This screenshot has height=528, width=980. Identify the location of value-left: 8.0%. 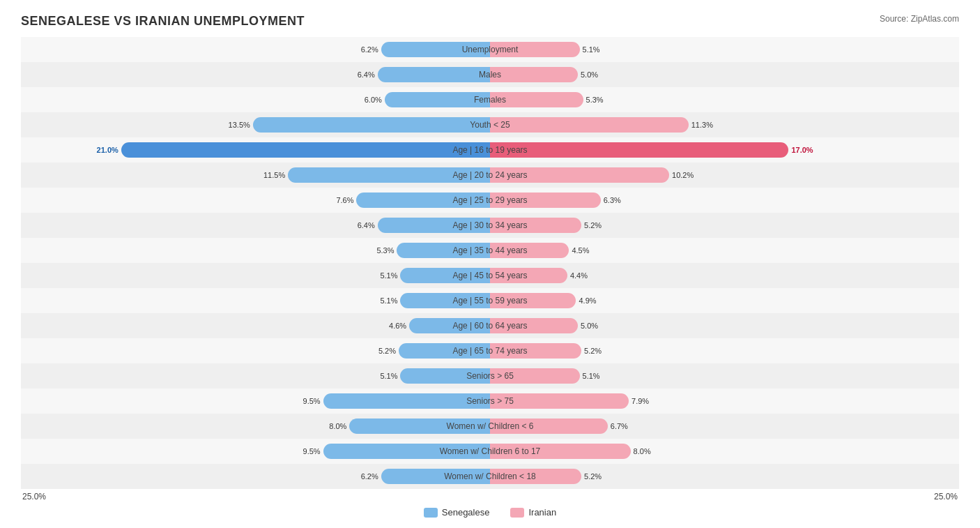
(337, 426).